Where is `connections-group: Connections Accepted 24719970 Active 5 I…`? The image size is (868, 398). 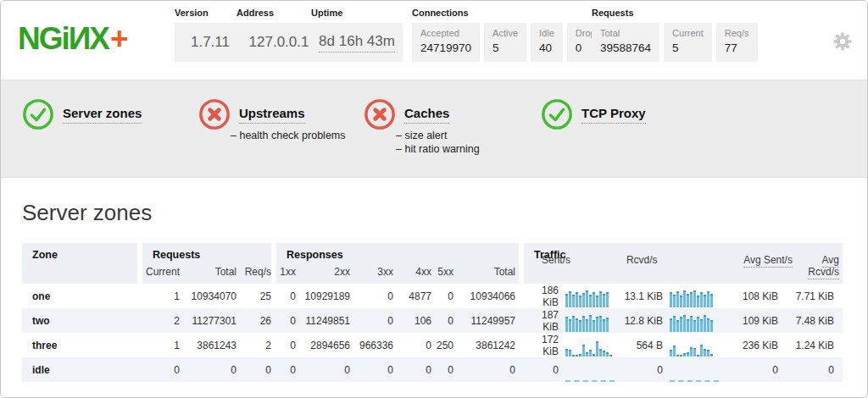
connections-group: Connections Accepted 24719970 Active 5 I… is located at coordinates (515, 35).